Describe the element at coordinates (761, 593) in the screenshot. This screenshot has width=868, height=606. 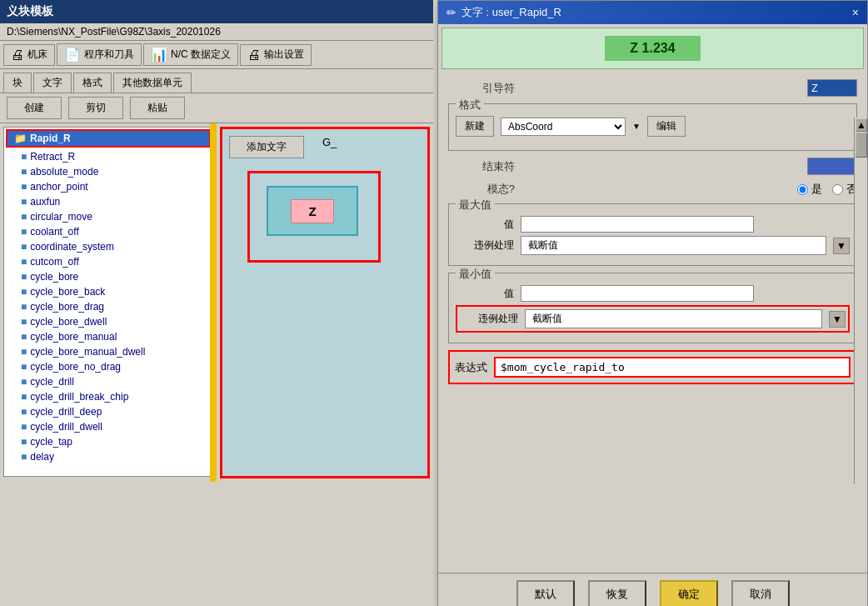
I see `cancel-button: 取消` at that location.